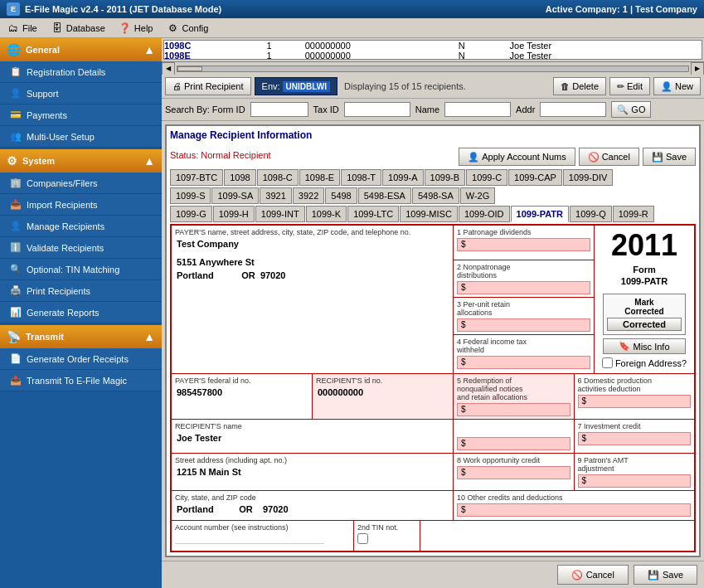 This screenshot has height=588, width=704. What do you see at coordinates (514, 473) in the screenshot?
I see `box8-input: $` at bounding box center [514, 473].